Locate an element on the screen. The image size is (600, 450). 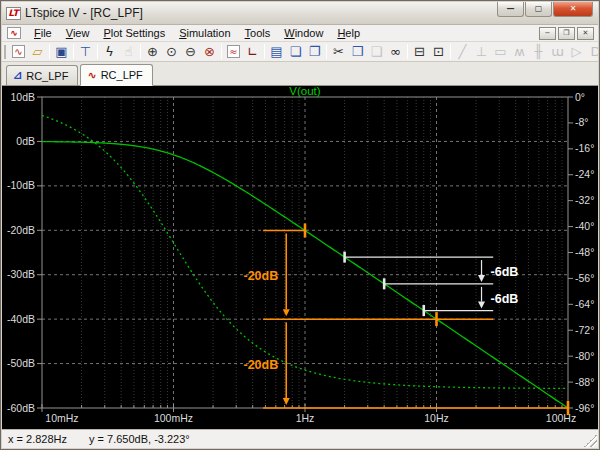
place-diode-button: ▷ is located at coordinates (576, 52).